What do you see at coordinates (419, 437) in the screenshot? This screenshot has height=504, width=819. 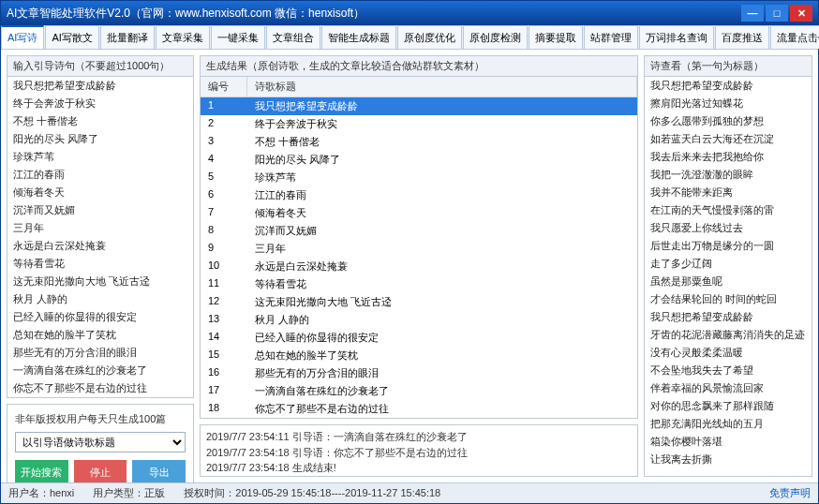 I see `log-line: 2019/7/7 23:54:11 引导语：一滴滴自落在殊红的沙衰老了` at bounding box center [419, 437].